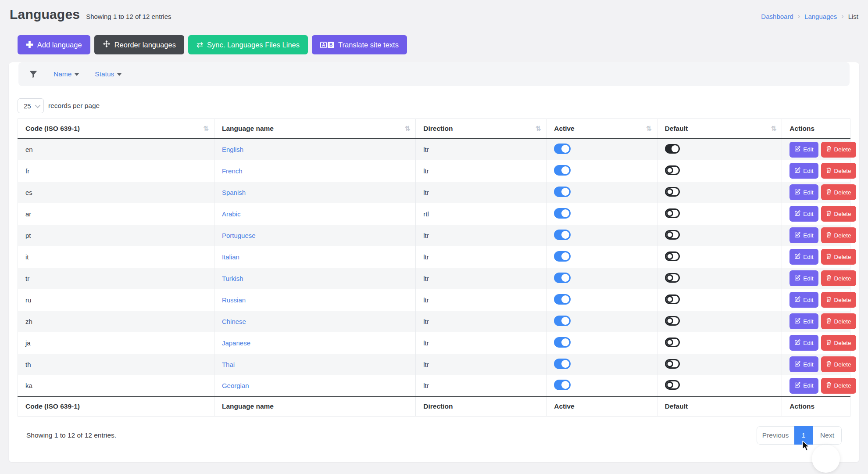 This screenshot has height=474, width=868. What do you see at coordinates (602, 129) in the screenshot?
I see `header-active: Active⇅` at bounding box center [602, 129].